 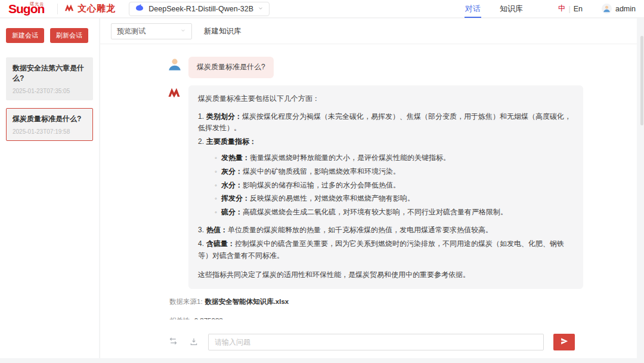 What do you see at coordinates (607, 8) in the screenshot?
I see `admin-avatar-icon` at bounding box center [607, 8].